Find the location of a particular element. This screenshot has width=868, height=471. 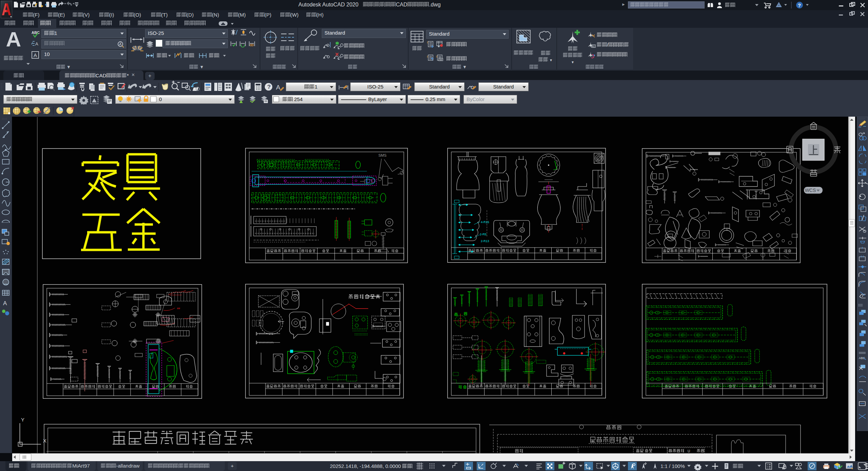

svg-text: 4-R15 is located at coordinates (485, 222).